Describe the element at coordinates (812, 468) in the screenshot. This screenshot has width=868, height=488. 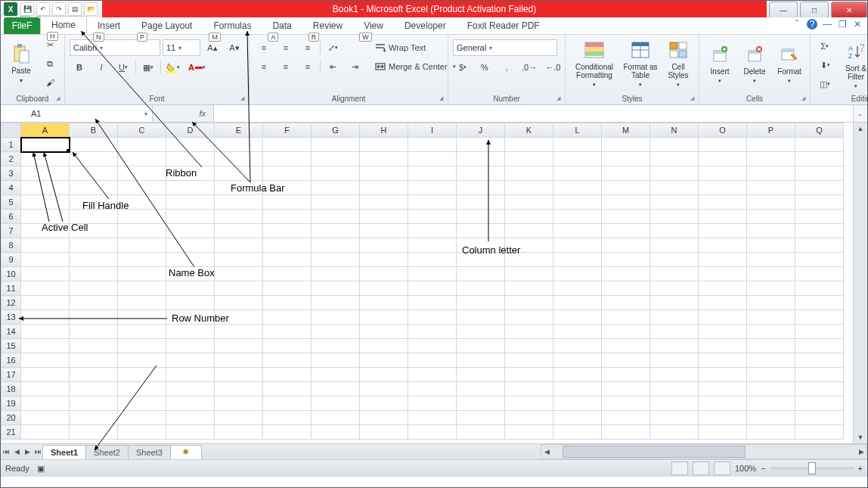
I see `zoom-slider` at that location.